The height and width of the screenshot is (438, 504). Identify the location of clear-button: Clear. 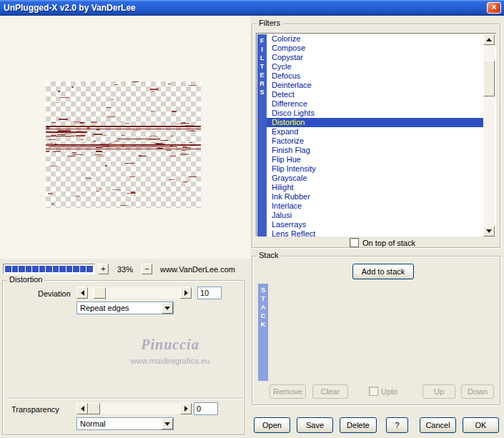
(330, 392).